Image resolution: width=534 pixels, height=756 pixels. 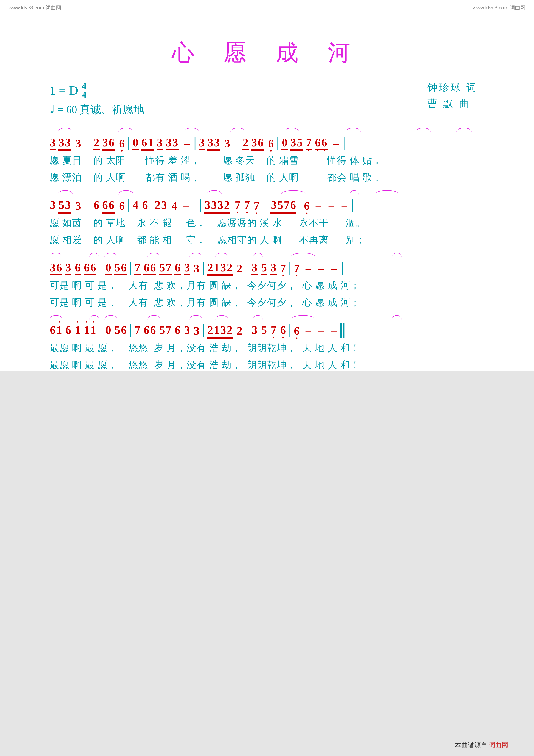 I want to click on lyrics-row-1: 可是 啊 可 是， 人有 悲 欢，月有 圆 缺， 今夕何夕， 心 愿 成 河；, so click(x=266, y=285).